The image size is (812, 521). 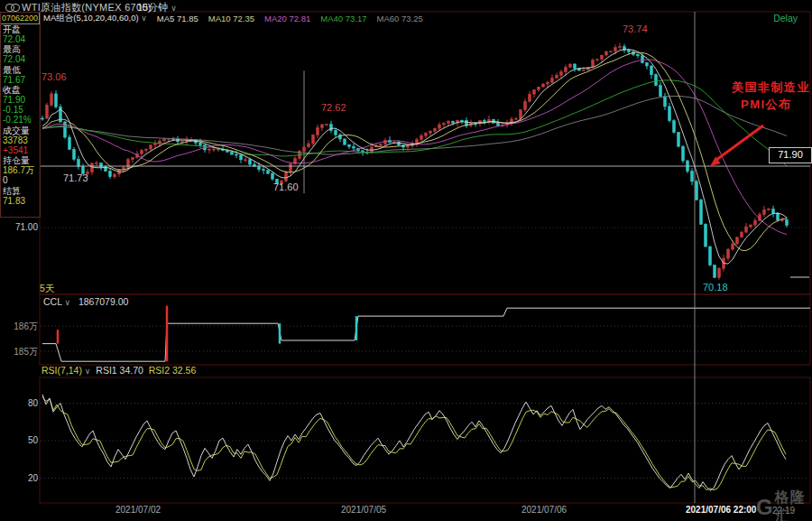 What do you see at coordinates (784, 505) in the screenshot?
I see `gelonghui-logo: G 格隆汇` at bounding box center [784, 505].